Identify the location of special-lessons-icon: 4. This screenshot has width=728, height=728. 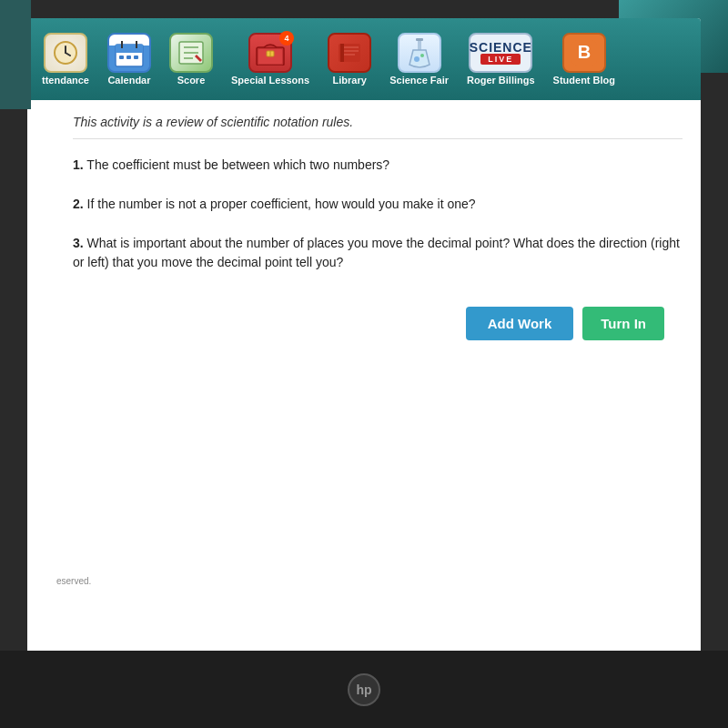
(270, 53).